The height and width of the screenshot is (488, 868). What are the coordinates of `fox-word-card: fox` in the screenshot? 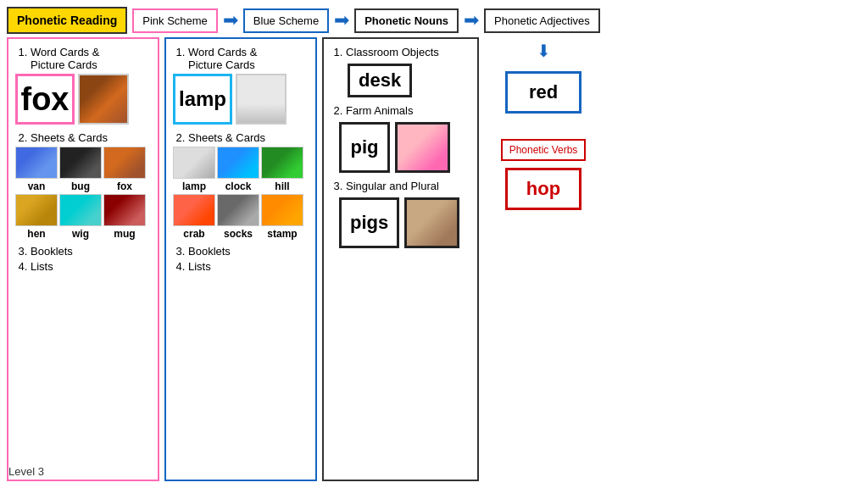 It's located at (45, 99).